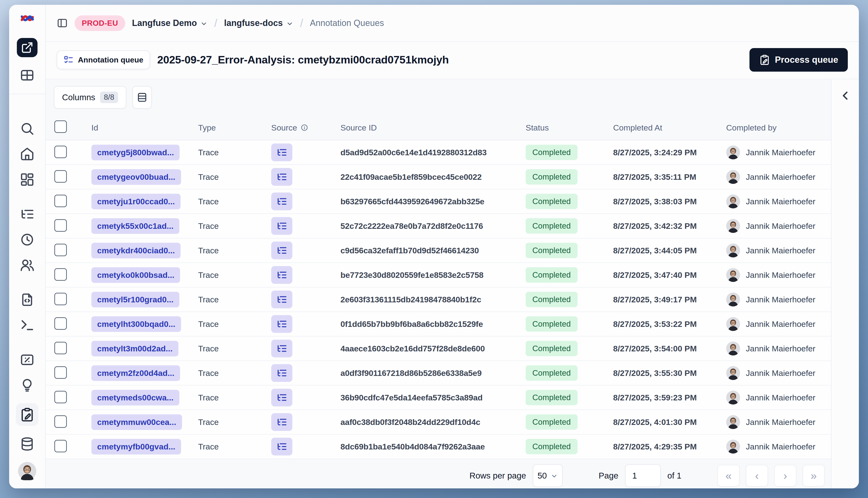 The height and width of the screenshot is (498, 868). What do you see at coordinates (136, 250) in the screenshot?
I see `row-id-badge: cmetykdr400ciad0...` at bounding box center [136, 250].